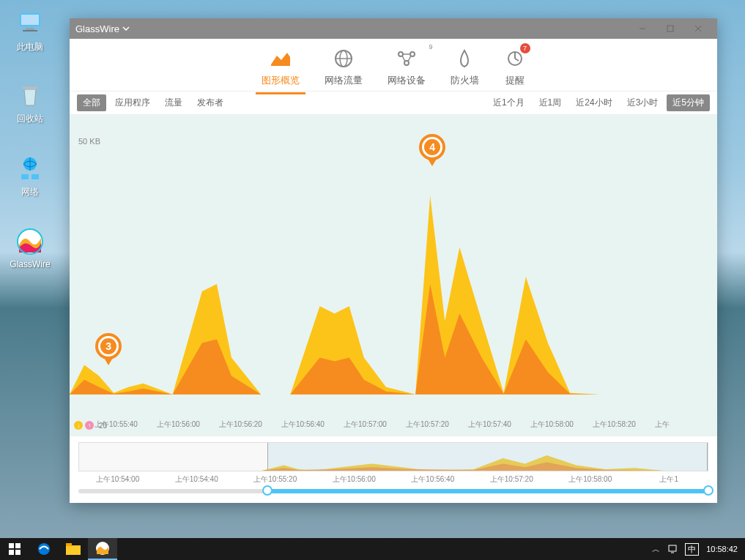 The image size is (745, 560). Describe the element at coordinates (393, 469) in the screenshot. I see `mini-timeline: 上午10:54:00上午10:54:40上午10:55:20上午10:56:00…` at that location.